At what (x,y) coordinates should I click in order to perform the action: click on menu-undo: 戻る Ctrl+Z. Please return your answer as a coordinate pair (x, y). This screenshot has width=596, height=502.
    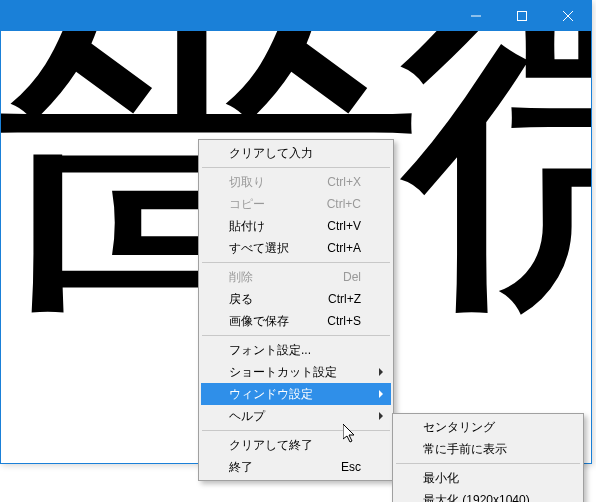
    Looking at the image, I should click on (296, 299).